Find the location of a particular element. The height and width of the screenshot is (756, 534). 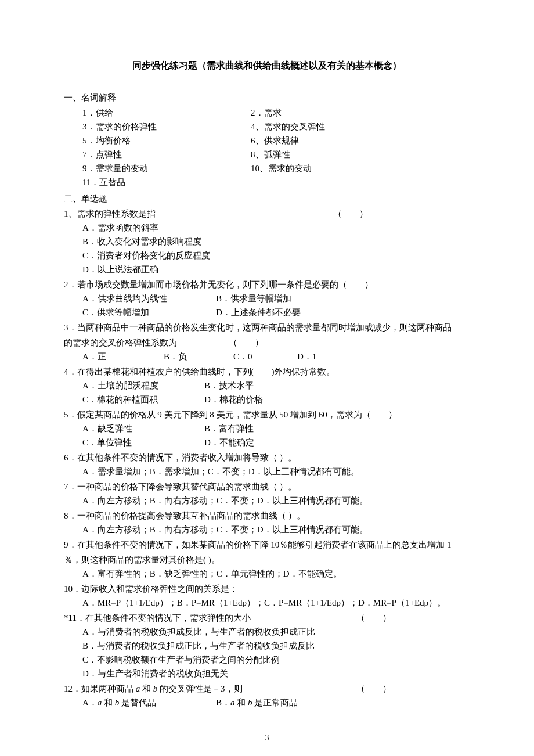

q11-opt-c: C．不影响税收额在生产者与消费者之间的分配比例 is located at coordinates (267, 660).